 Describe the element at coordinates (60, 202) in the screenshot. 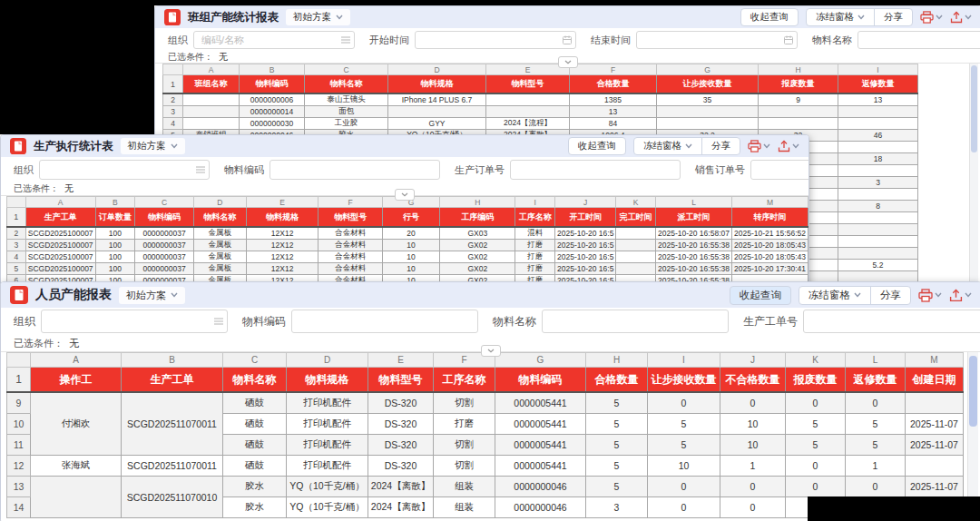

I see `column-letter: A` at that location.